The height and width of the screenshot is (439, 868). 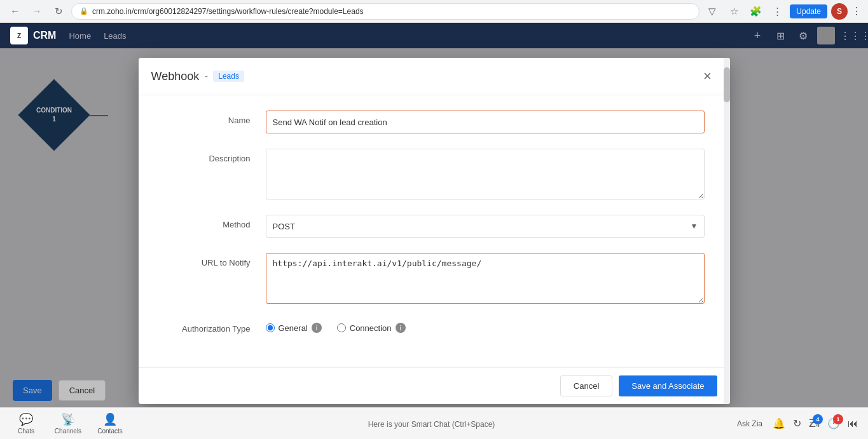 What do you see at coordinates (849, 36) in the screenshot?
I see `apps-grid-icon: ⋮⋮⋮` at bounding box center [849, 36].